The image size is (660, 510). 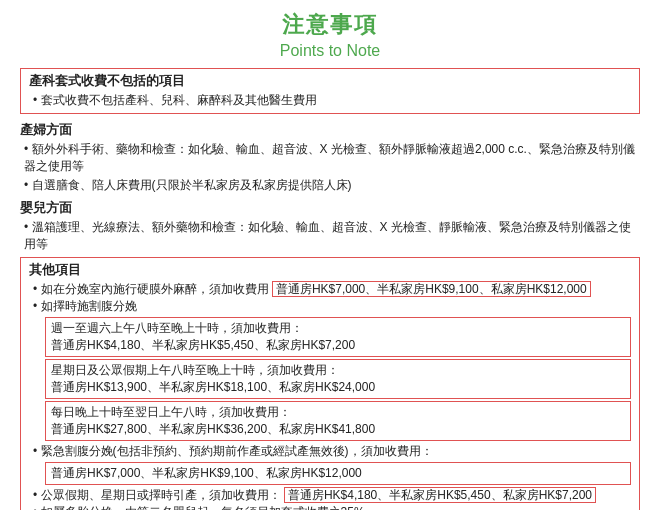 I want to click on item2-text: 緊急割腹分娩(包括非預約、預約期前作產或經試產無效後)，須加收費用：, so click(x=237, y=451).